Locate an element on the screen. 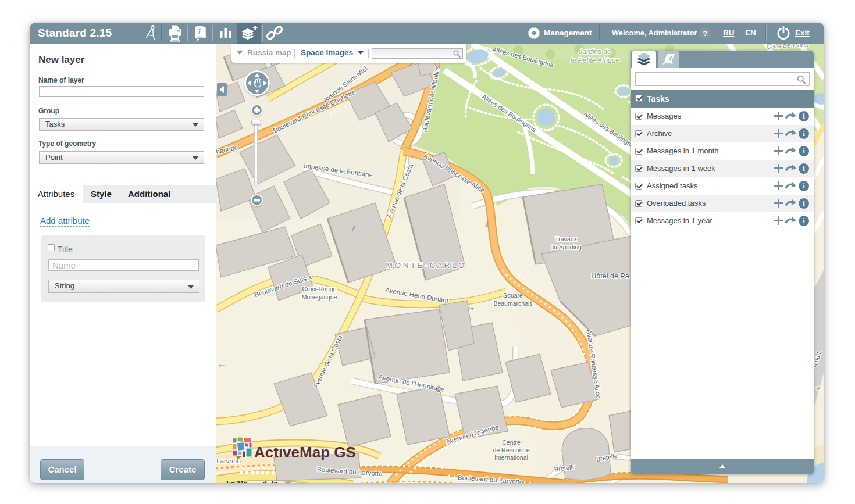  svg-text: Travaux is located at coordinates (566, 239).